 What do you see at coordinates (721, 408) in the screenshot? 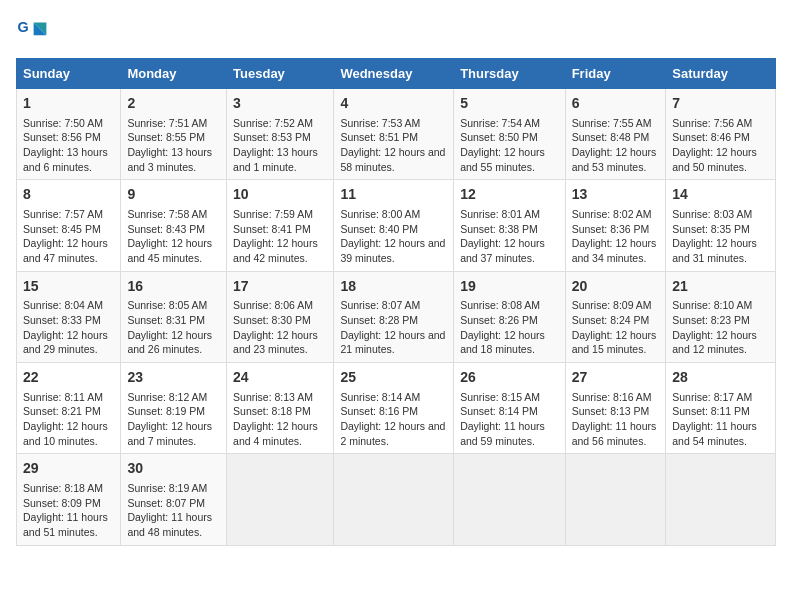
I see `calendar-cell: 28Sunrise: 8:17 AMSunset: 8:11 PMDayligh…` at bounding box center [721, 408].